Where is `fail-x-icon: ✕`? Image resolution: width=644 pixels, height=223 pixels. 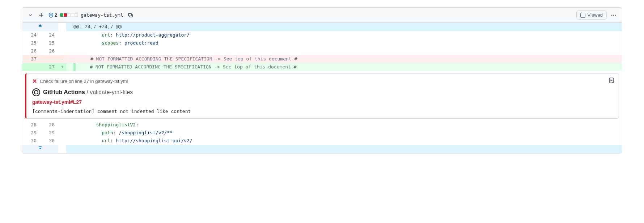
fail-x-icon: ✕ is located at coordinates (35, 81).